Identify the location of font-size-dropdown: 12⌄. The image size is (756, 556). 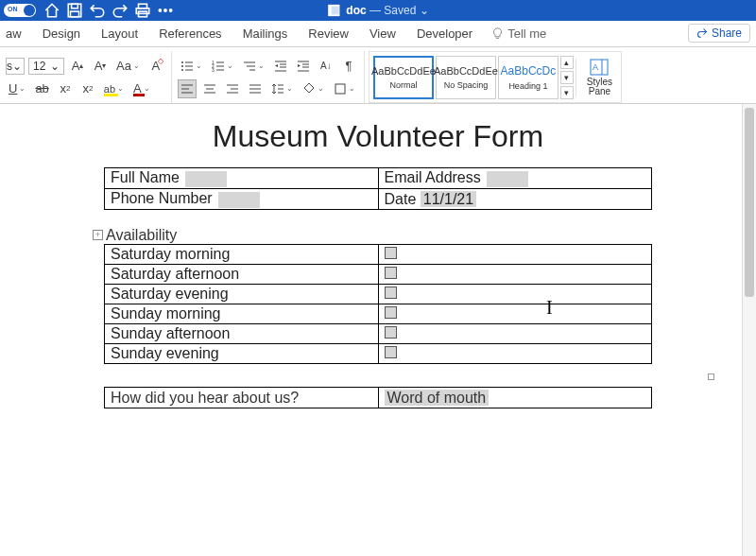
(46, 66).